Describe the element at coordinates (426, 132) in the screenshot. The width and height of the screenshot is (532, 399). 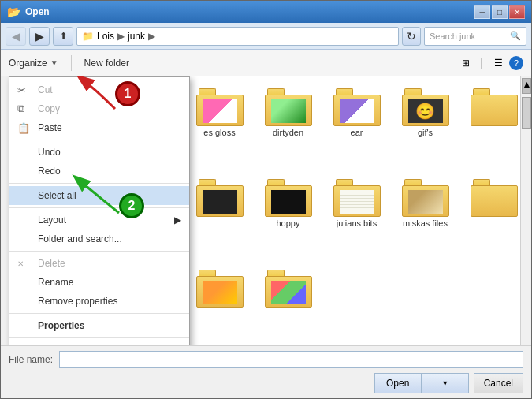
I see `folder-label: gif's` at that location.